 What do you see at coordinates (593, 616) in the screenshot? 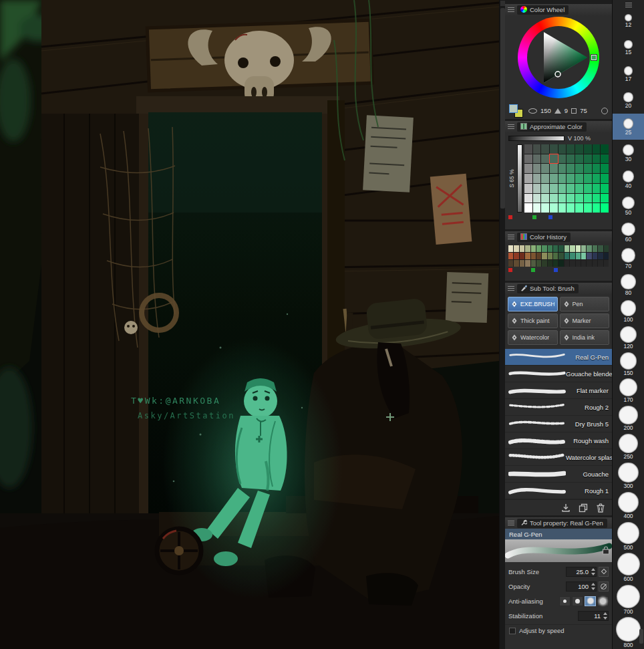
I see `property-value-box: 11` at bounding box center [593, 616].